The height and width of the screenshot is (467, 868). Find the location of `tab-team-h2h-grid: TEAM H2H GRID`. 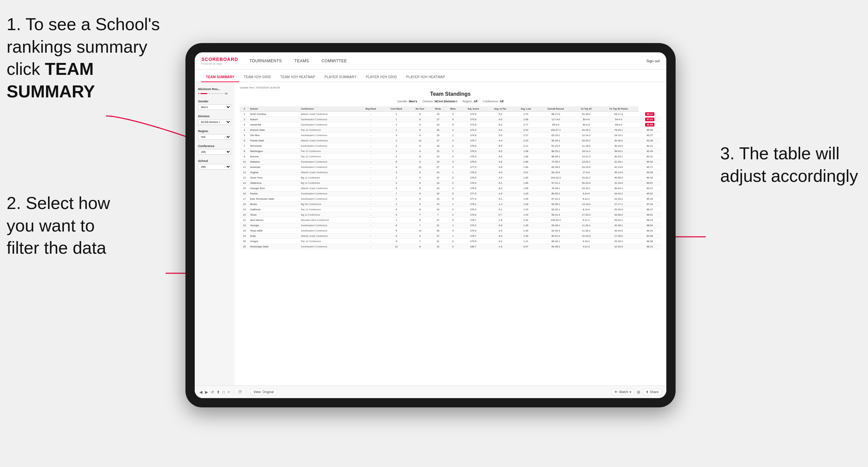

tab-team-h2h-grid: TEAM H2H GRID is located at coordinates (257, 77).